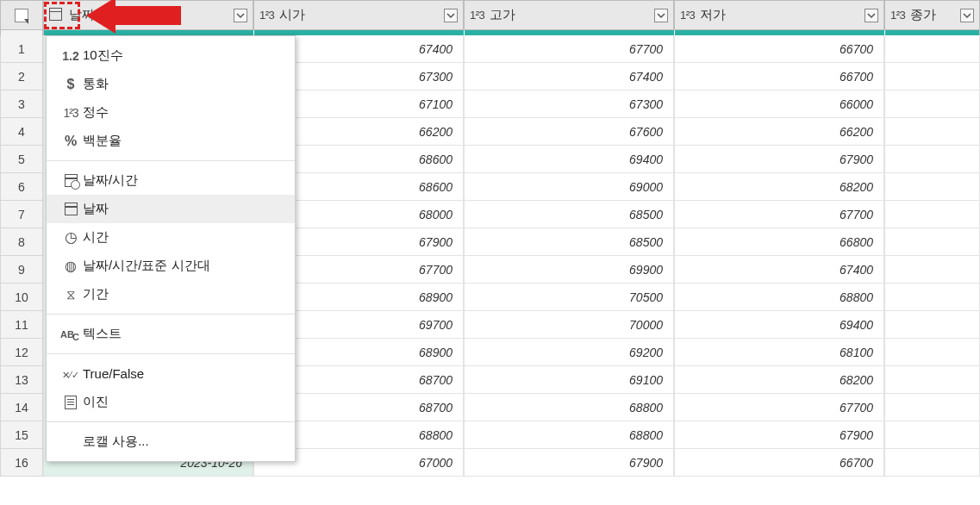  I want to click on column-header: 종가, so click(933, 16).